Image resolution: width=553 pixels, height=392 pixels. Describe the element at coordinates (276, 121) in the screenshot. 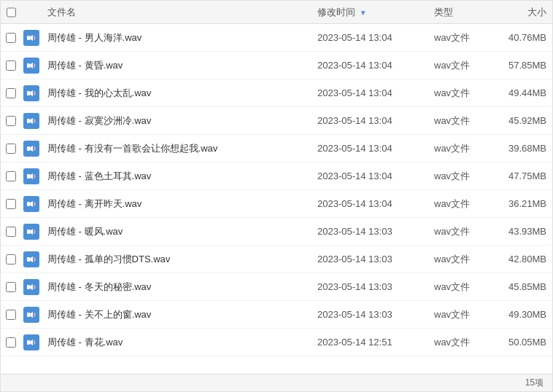

I see `table-row: 周传雄 - 寂寞沙洲冷.wav 2023-05-14 13:04 wav文件 4…` at that location.